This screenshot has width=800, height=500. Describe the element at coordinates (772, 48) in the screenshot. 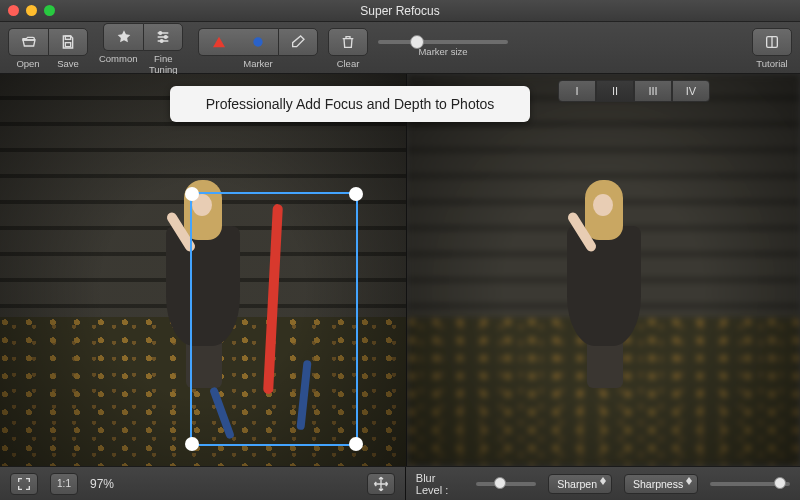

I see `tutorial-group: Tutorial` at that location.